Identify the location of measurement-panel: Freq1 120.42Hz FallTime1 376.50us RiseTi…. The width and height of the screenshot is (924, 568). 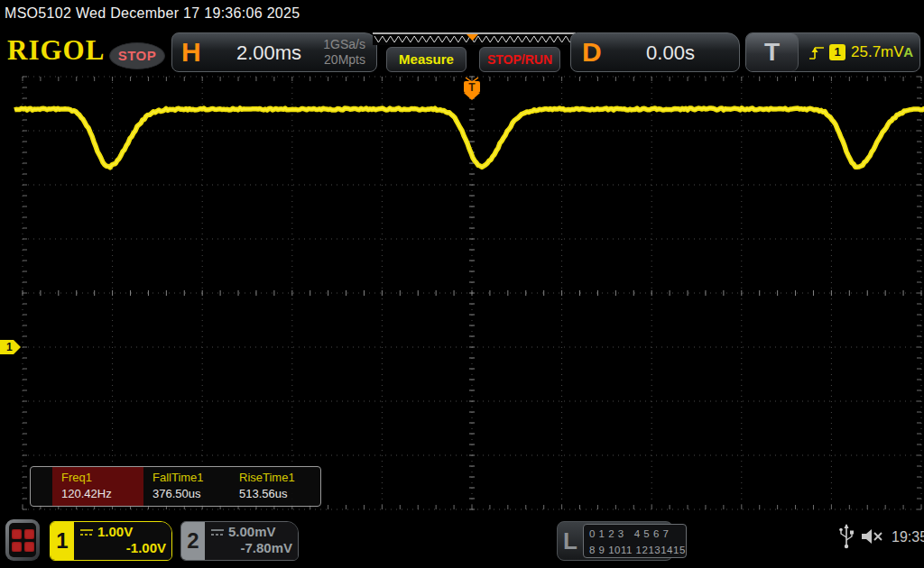
(175, 487).